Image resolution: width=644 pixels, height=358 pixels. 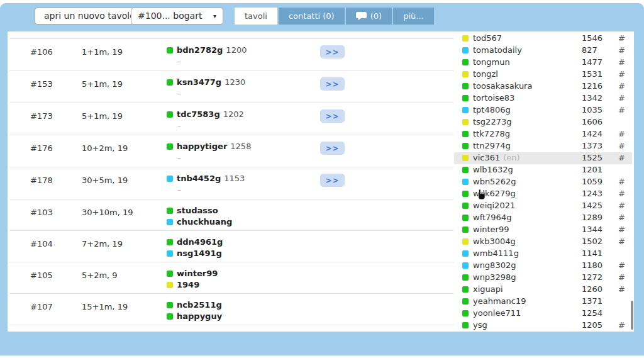 What do you see at coordinates (231, 310) in the screenshot?
I see `table-row: #107 15+1m, 19 ncb2511ghappyguy` at bounding box center [231, 310].